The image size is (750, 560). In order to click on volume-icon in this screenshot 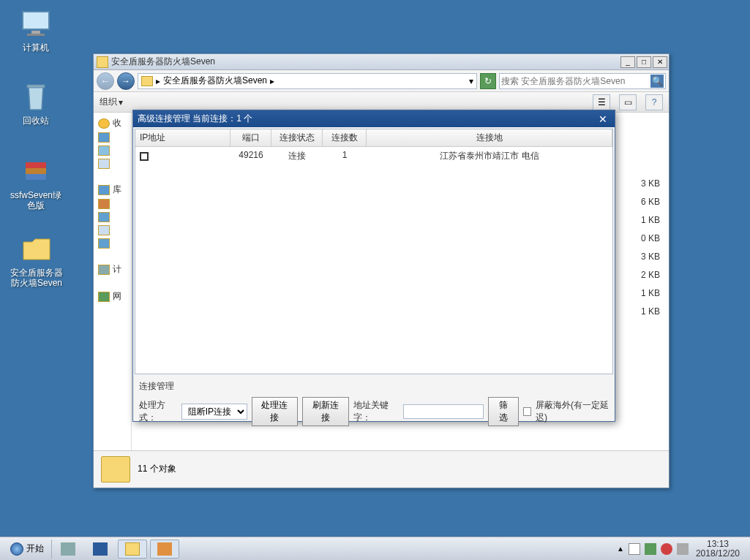, I will do `click(683, 549)`.